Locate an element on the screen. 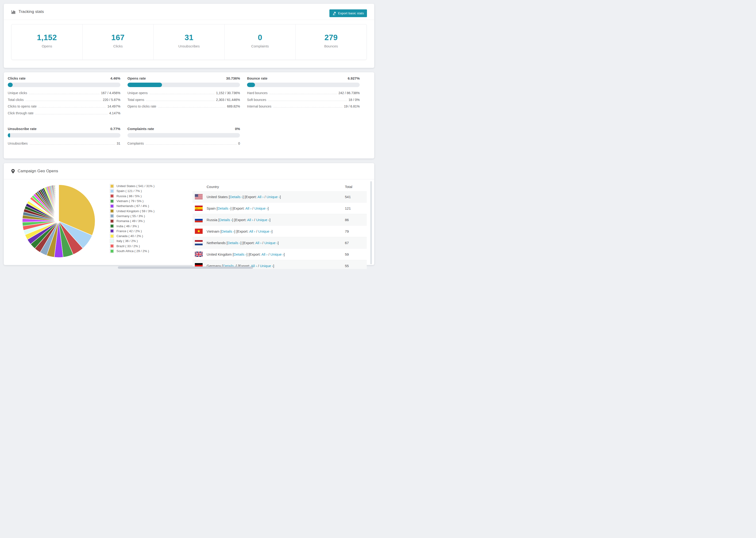  rate-row-value: 4.147% is located at coordinates (115, 113).